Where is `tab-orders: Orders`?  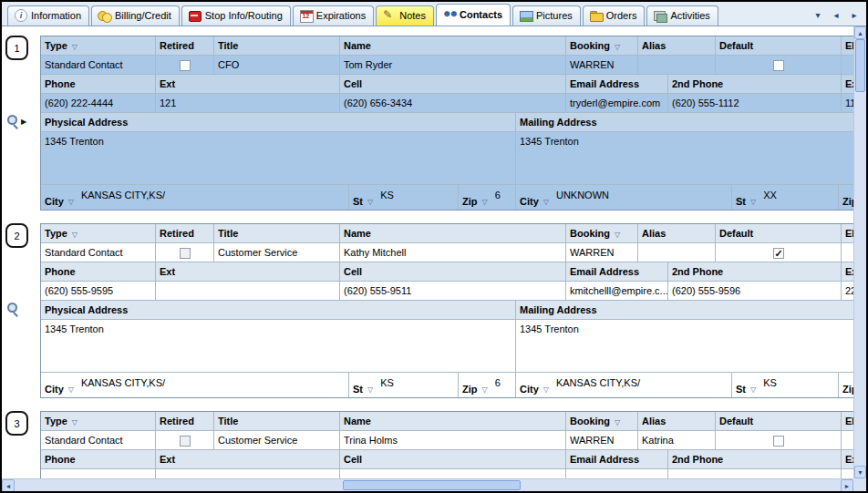 tab-orders: Orders is located at coordinates (615, 15).